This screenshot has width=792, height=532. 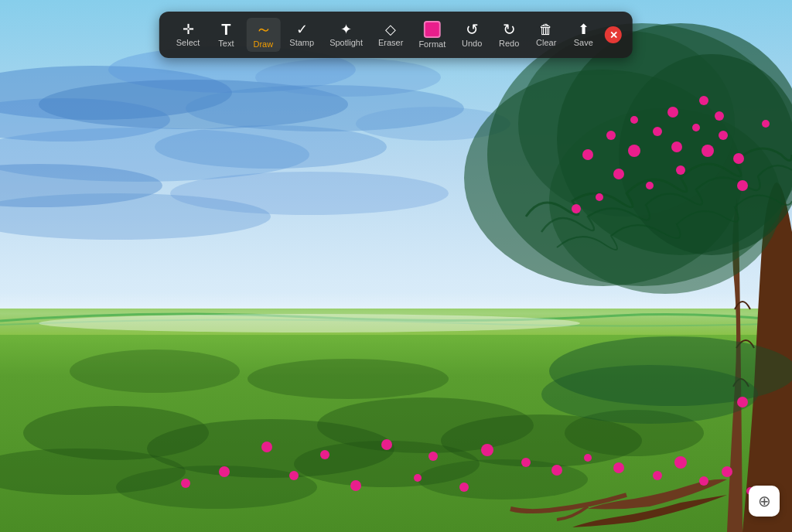 I want to click on eraser-icon: ◇, so click(x=391, y=29).